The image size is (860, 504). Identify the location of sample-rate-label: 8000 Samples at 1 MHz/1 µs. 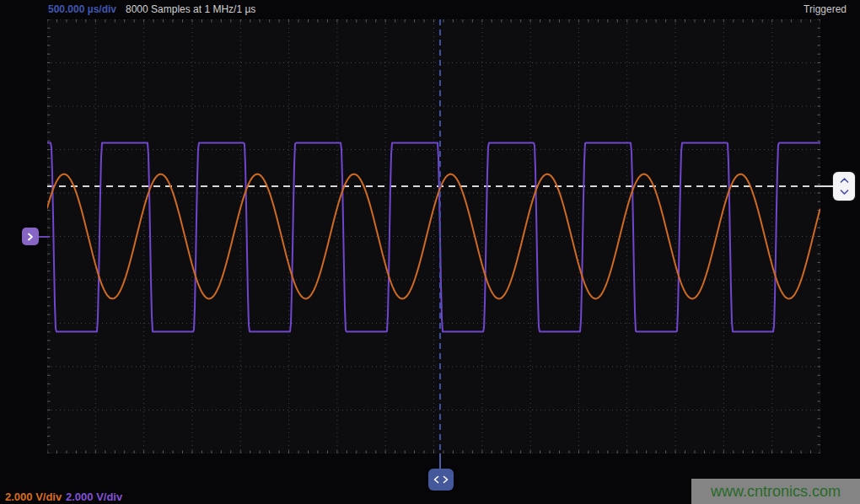
(191, 9).